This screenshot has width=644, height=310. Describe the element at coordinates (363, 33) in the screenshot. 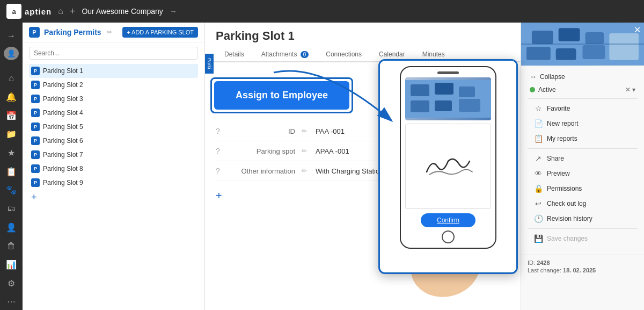

I see `main-header: Parking Slot 1` at that location.